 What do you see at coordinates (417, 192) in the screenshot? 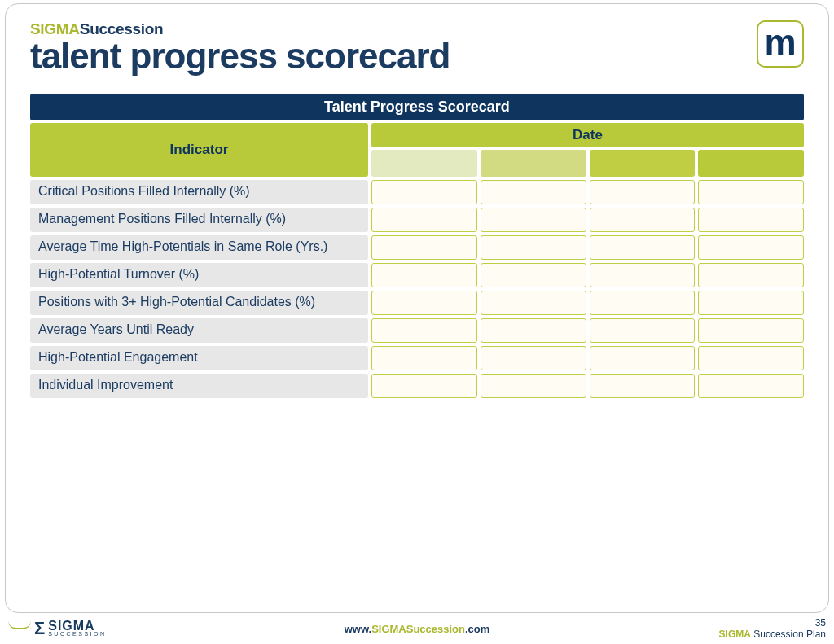
I see `table-row: Critical Positions Filled Internally (%)` at bounding box center [417, 192].